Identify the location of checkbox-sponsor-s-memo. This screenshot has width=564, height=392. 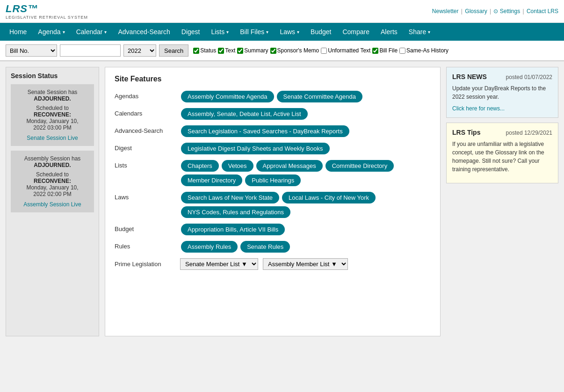
(273, 51).